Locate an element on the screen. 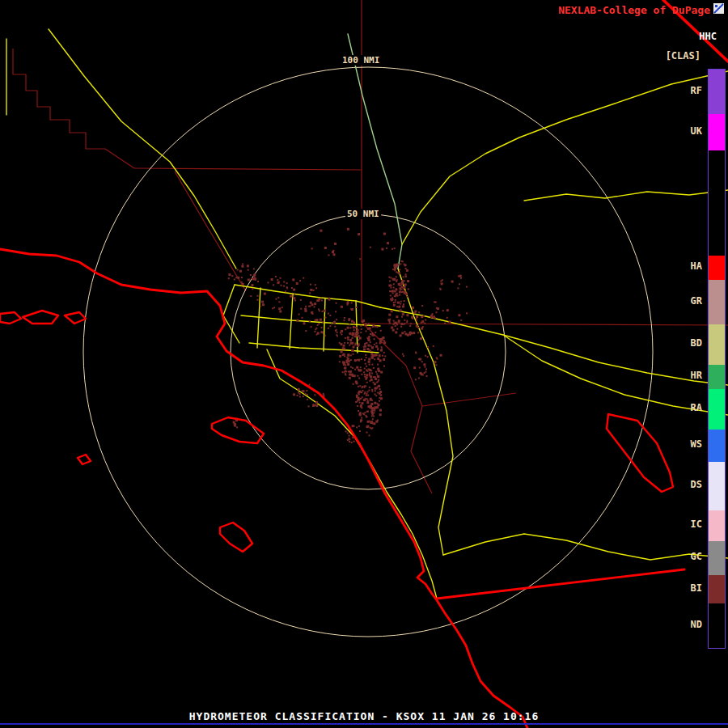 The width and height of the screenshot is (728, 728). legend-label-GR: GR is located at coordinates (696, 301).